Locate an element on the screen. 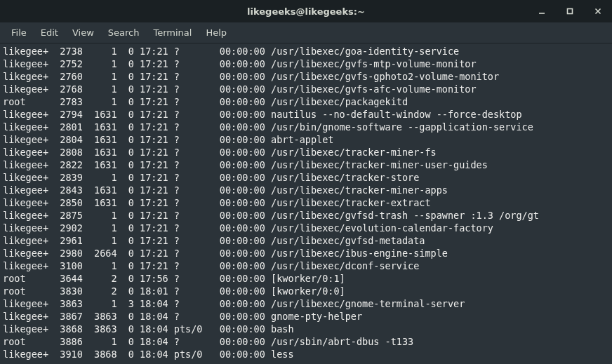  maximize-button is located at coordinates (570, 11).